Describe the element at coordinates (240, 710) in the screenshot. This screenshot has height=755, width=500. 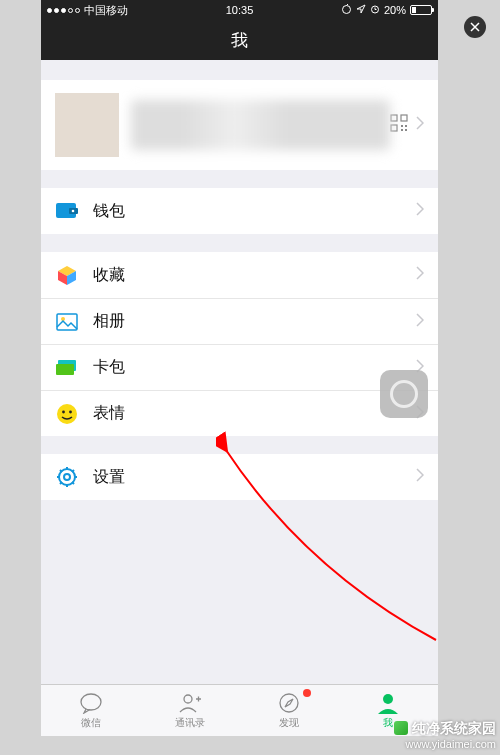
I see `tab-bar: 微信 通讯录 发现 我` at that location.